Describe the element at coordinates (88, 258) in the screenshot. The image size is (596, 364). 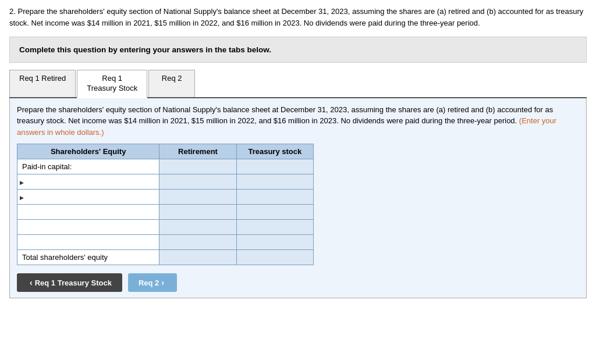
I see `label-total: Total shareholders' equity` at that location.